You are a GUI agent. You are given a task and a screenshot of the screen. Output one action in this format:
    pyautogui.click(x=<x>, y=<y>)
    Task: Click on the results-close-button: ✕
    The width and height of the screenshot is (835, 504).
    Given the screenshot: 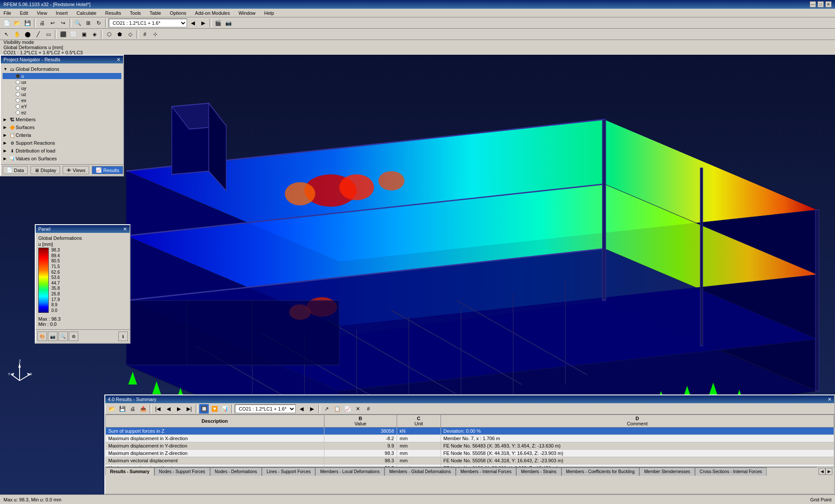 What is the action you would take?
    pyautogui.click(x=830, y=400)
    